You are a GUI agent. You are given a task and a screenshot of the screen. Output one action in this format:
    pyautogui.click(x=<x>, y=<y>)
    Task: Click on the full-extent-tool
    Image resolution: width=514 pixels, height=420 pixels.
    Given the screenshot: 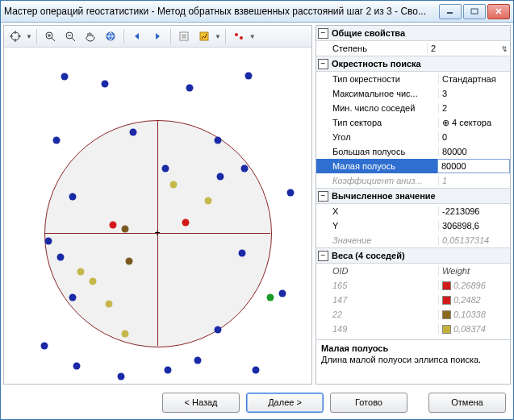 What is the action you would take?
    pyautogui.click(x=111, y=36)
    